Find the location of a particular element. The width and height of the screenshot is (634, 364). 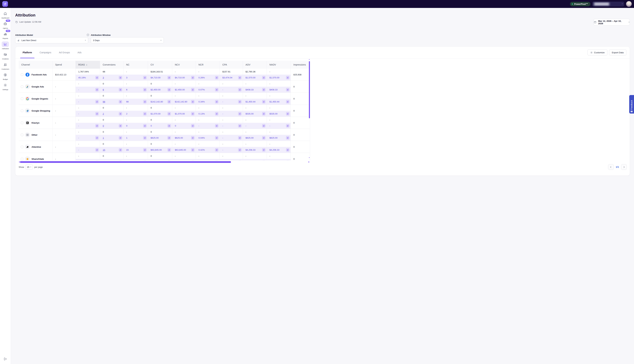

column-header-roas: ROAS▲▼ is located at coordinates (88, 65).